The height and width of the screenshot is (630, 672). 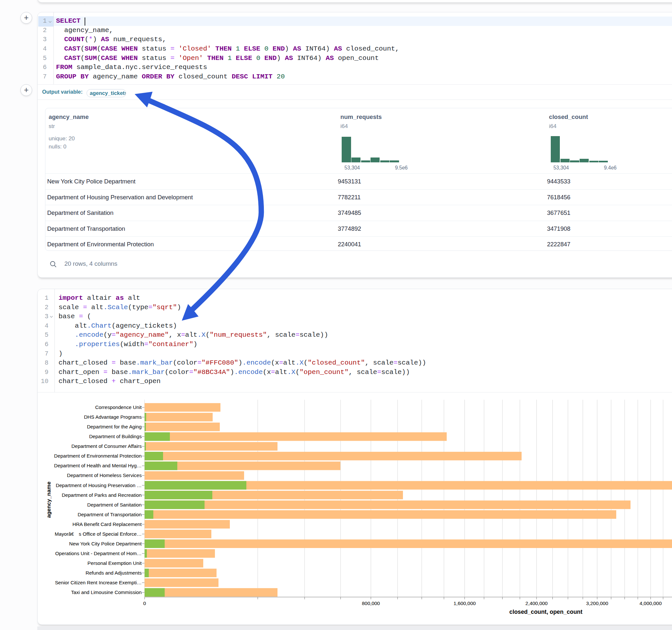 What do you see at coordinates (99, 485) in the screenshot?
I see `svg-text:Department of Housing Preserva: Department of Housing Preservation …` at bounding box center [99, 485].